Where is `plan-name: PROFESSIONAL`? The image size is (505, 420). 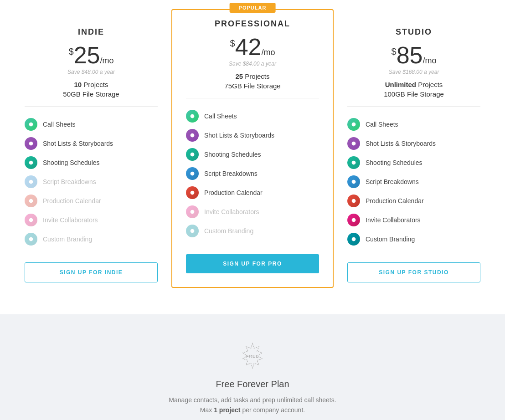 plan-name: PROFESSIONAL is located at coordinates (252, 24).